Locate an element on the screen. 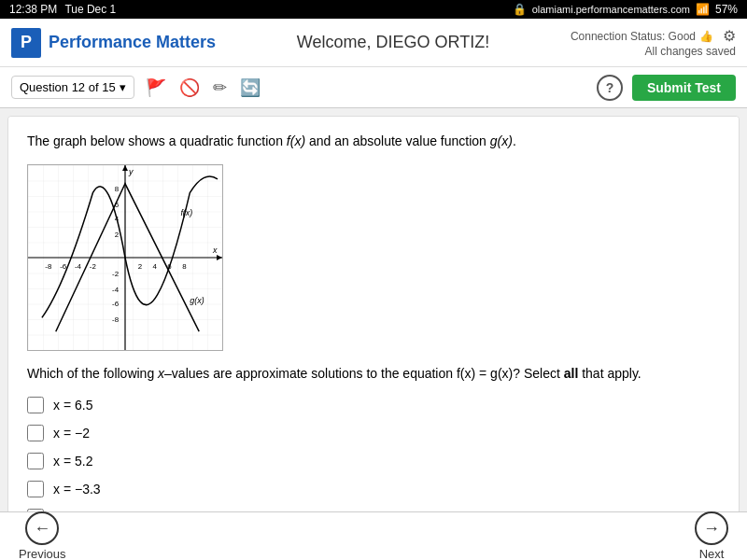 The height and width of the screenshot is (560, 747). choice-label-3: x = 5.2 is located at coordinates (73, 461).